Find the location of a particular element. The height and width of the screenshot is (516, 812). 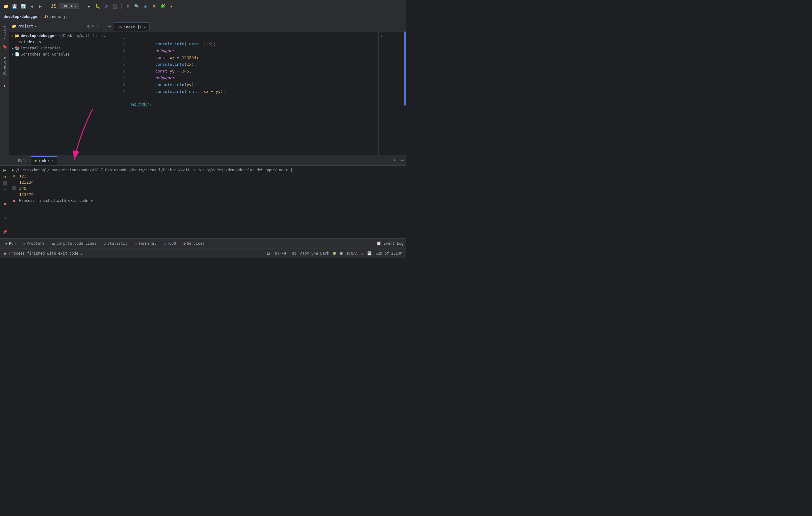

output-line-4: 123579 is located at coordinates (208, 194).